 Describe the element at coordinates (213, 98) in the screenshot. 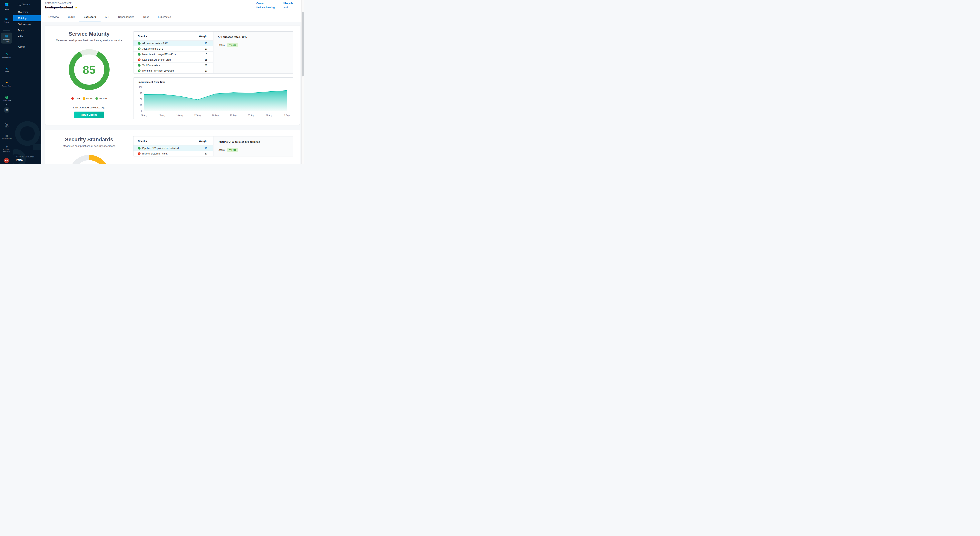

I see `improvement-chart-card: Improvement Over Time 025507510024 Aug25…` at that location.